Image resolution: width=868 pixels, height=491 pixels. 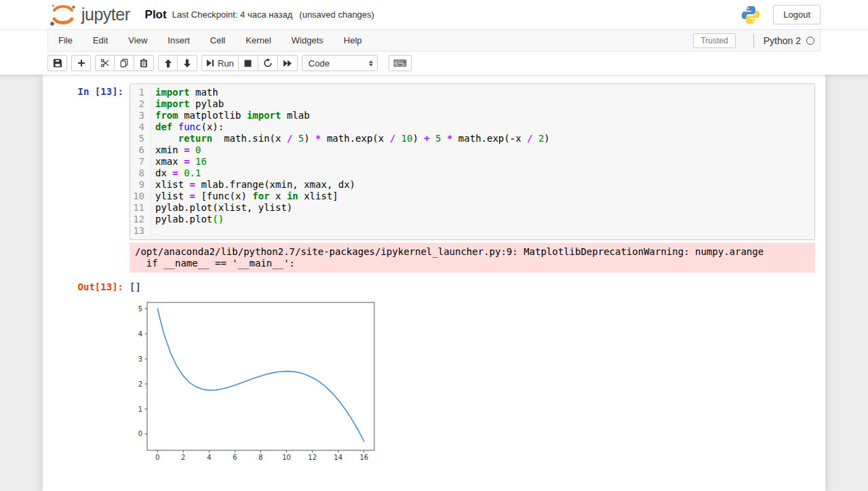 What do you see at coordinates (472, 104) in the screenshot?
I see `code-line: 2import pylab` at bounding box center [472, 104].